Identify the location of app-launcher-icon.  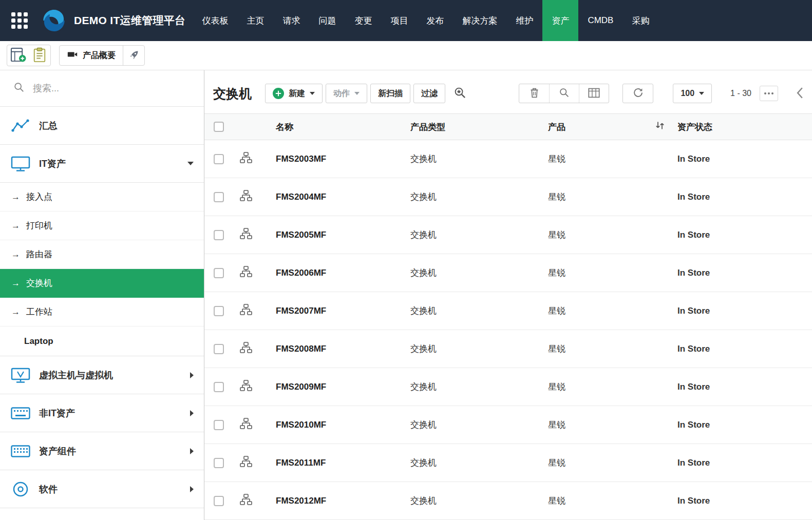
(20, 21).